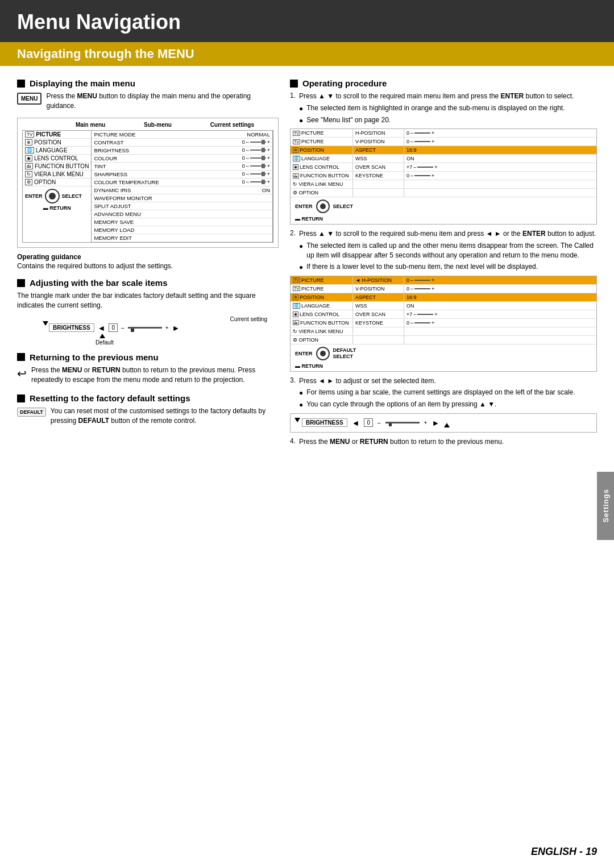 This screenshot has width=614, height=868. I want to click on submenu-sharpness: SHARPNESS 0–+, so click(182, 175).